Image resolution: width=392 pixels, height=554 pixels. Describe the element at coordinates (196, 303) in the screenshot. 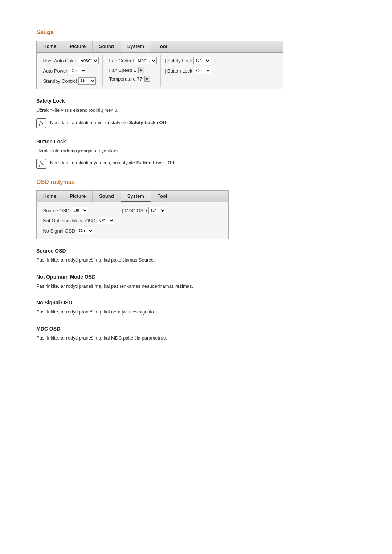

I see `no-signal-osd-title: No Signal OSD` at that location.